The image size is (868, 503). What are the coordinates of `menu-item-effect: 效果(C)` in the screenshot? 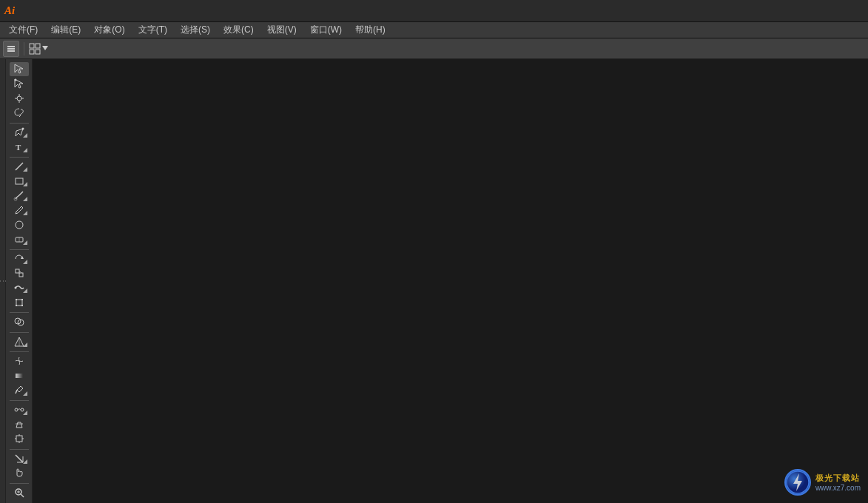 It's located at (238, 30).